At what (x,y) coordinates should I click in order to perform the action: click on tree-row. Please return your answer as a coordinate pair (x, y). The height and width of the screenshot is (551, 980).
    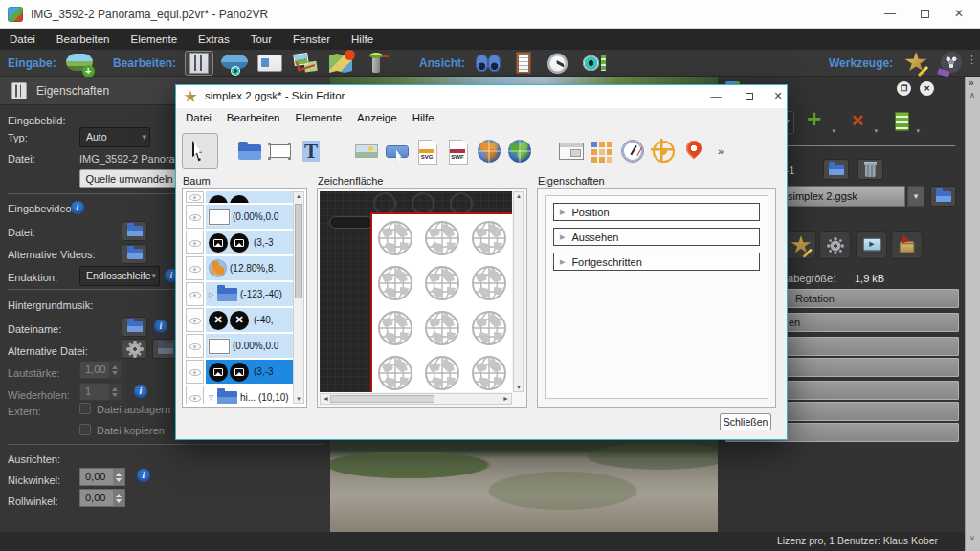
    Looking at the image, I should click on (239, 197).